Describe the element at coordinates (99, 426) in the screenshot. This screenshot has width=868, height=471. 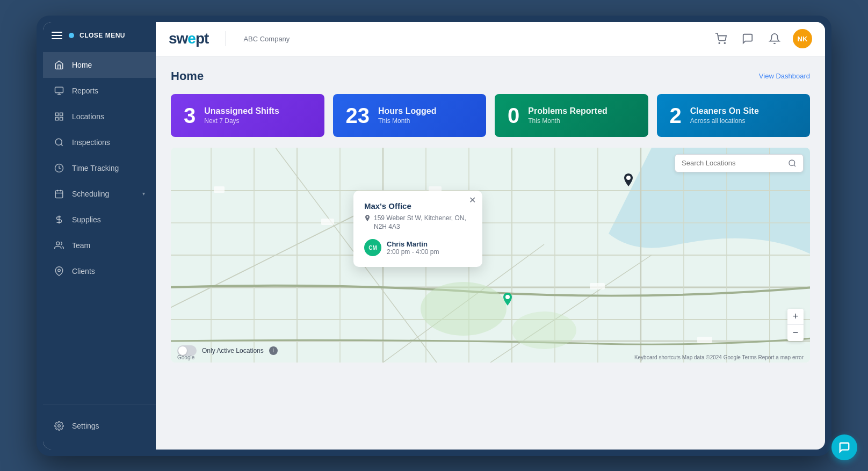
I see `sidebar-bottom: Settings` at that location.